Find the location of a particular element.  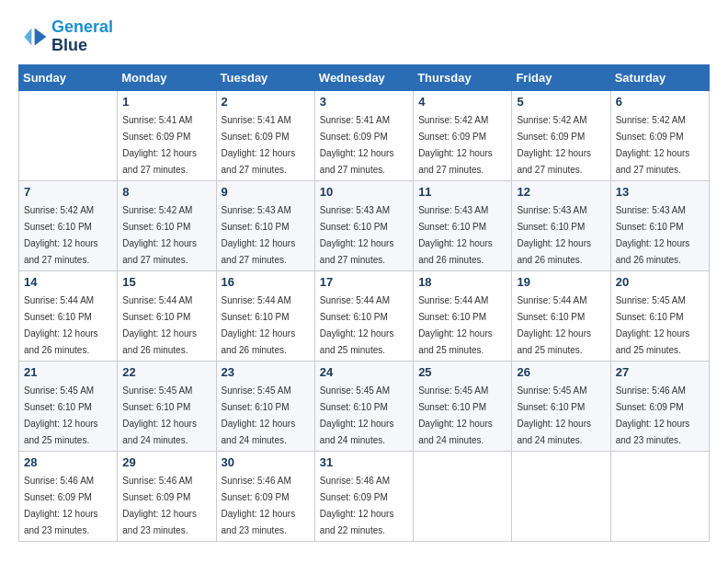

weekday-header: Tuesday is located at coordinates (265, 77).